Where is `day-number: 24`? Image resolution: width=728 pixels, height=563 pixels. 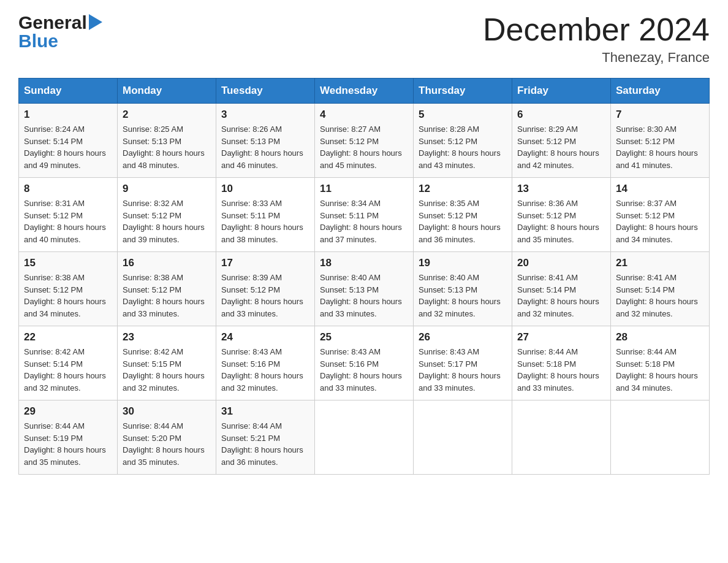 day-number: 24 is located at coordinates (265, 337).